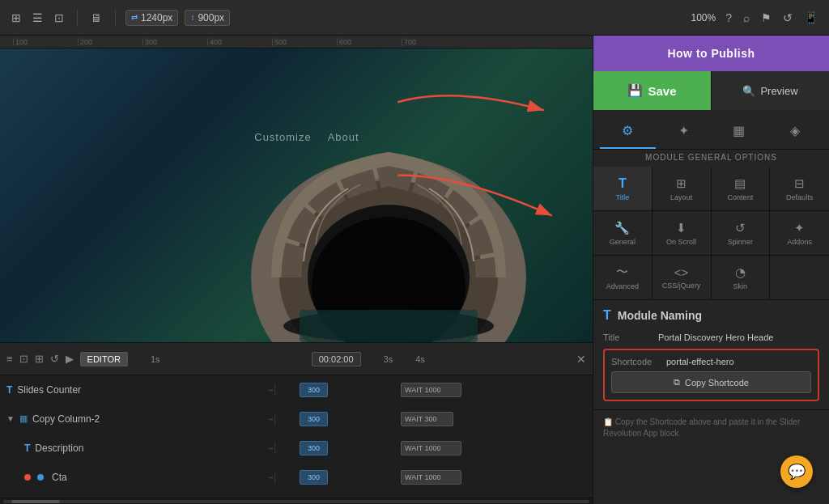 This screenshot has height=504, width=829. I want to click on flag-icon: ⚑, so click(766, 18).